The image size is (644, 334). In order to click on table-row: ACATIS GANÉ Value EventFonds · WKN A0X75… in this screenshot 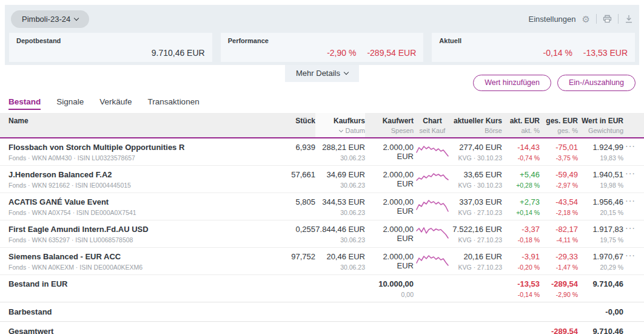, I will do `click(322, 206)`.